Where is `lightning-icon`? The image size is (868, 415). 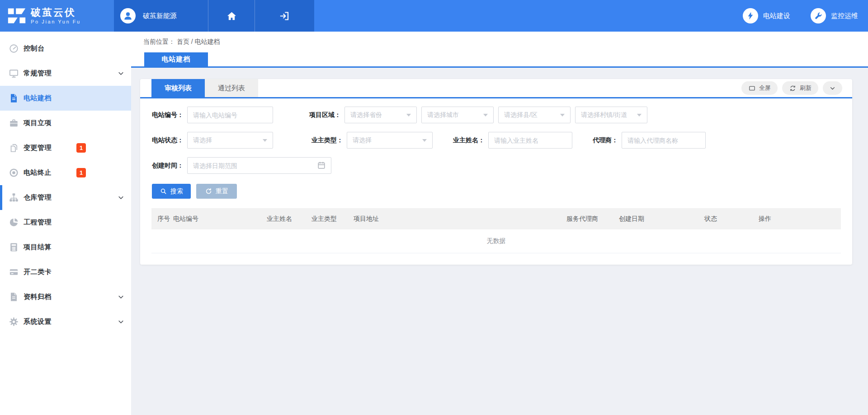
lightning-icon is located at coordinates (750, 16).